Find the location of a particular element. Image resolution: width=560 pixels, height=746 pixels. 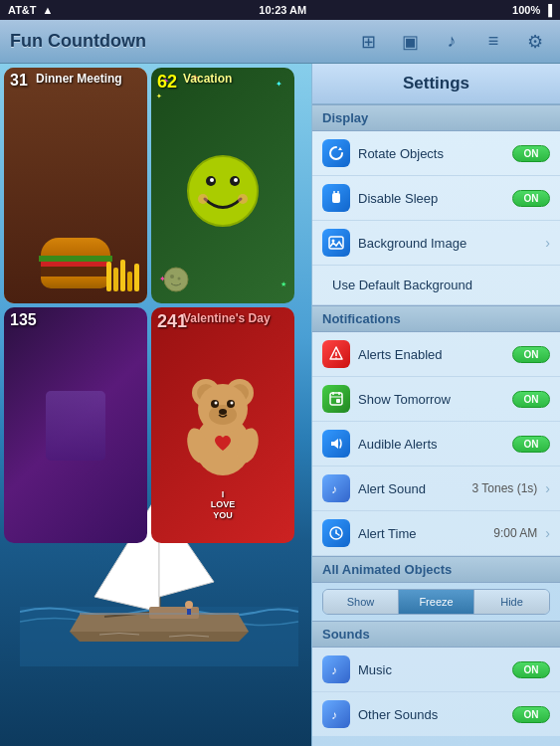

carrier-label: AT&T is located at coordinates (22, 10).